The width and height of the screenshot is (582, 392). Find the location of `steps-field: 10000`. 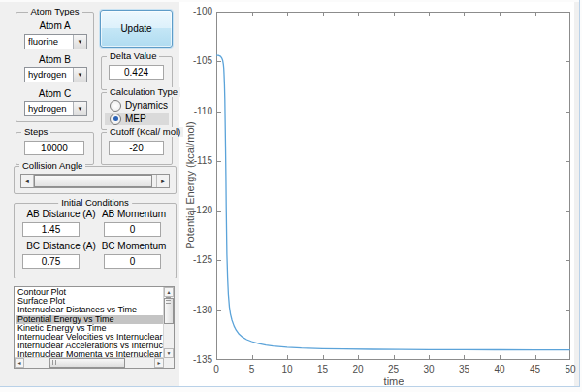

steps-field: 10000 is located at coordinates (54, 147).